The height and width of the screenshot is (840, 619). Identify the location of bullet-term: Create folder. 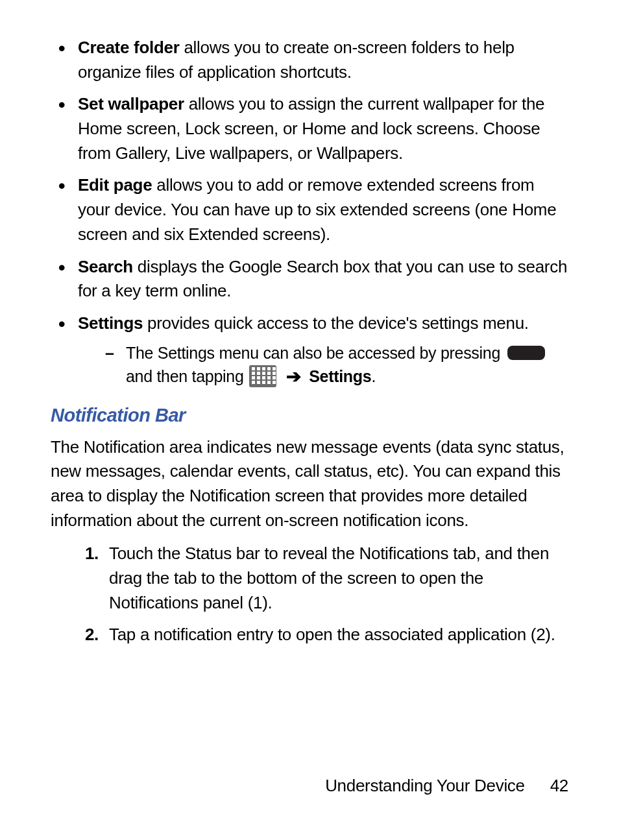
(128, 47).